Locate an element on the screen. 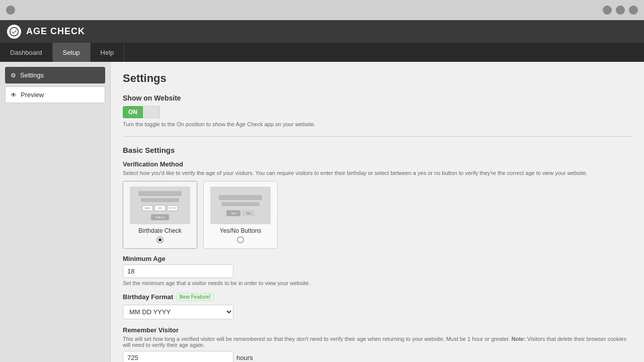  sidebar-settings-label: Settings is located at coordinates (32, 75).